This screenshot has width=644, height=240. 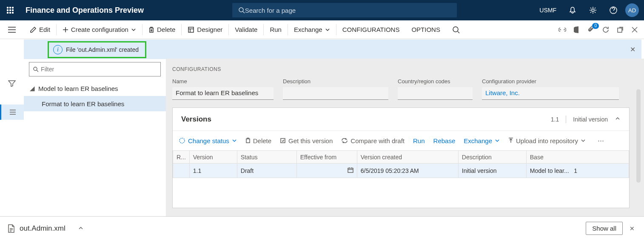 I want to click on left-rail, so click(x=12, y=138).